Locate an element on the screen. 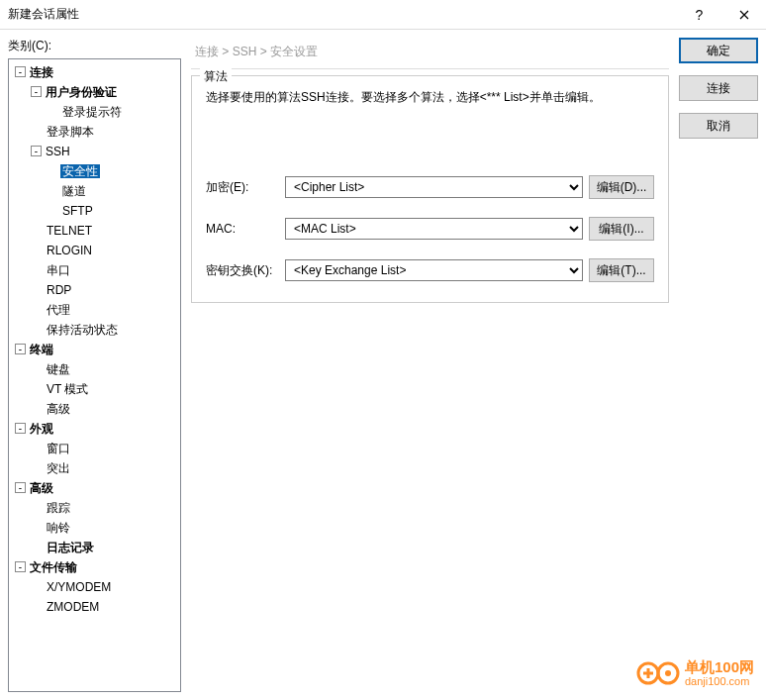  tree-label: TELNET is located at coordinates (69, 231).